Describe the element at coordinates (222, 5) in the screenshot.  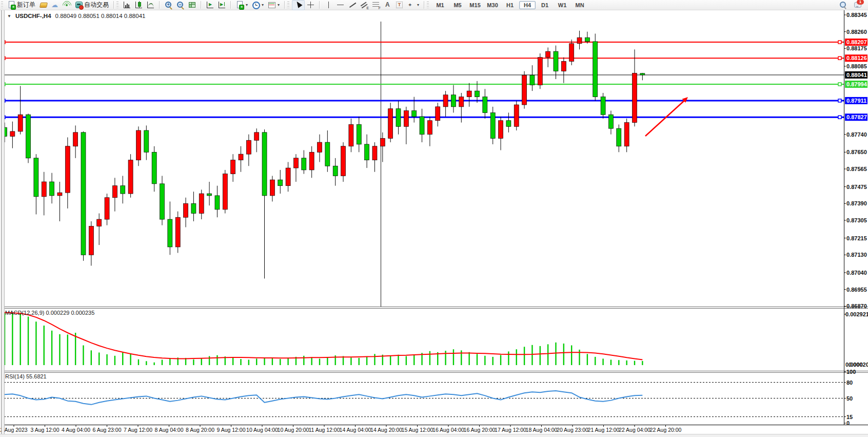
I see `chart-shift-button: ▶` at that location.